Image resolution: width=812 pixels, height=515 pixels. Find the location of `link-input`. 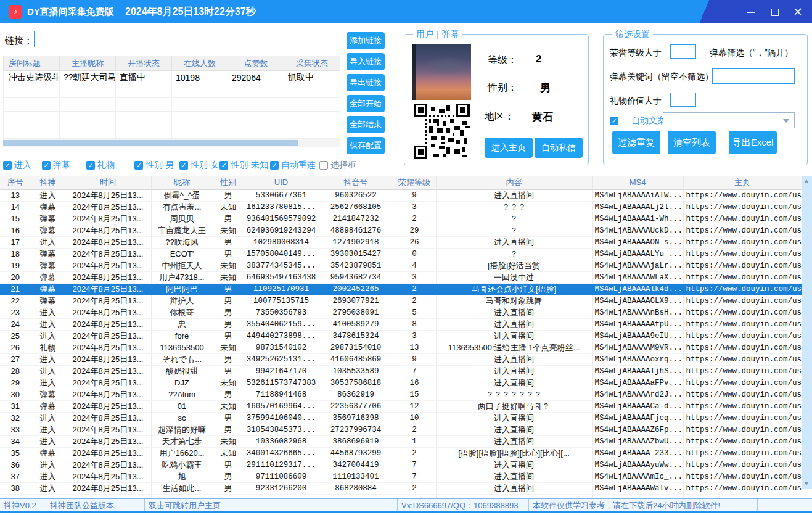

link-input is located at coordinates (188, 39).